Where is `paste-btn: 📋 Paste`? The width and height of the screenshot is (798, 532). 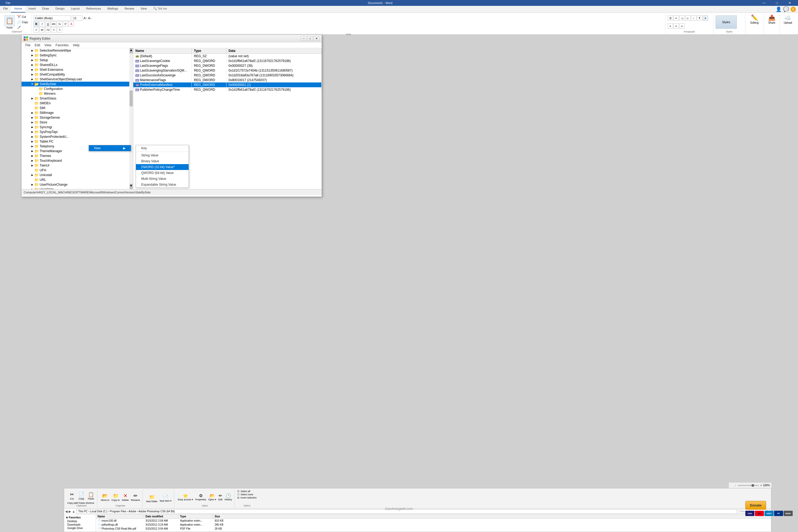
paste-btn: 📋 Paste is located at coordinates (10, 22).